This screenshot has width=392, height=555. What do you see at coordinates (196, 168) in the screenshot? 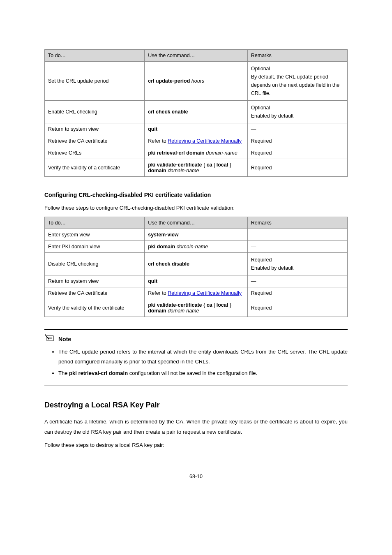
I see `table-row: Verify the validity of a certificate pki…` at bounding box center [196, 168].